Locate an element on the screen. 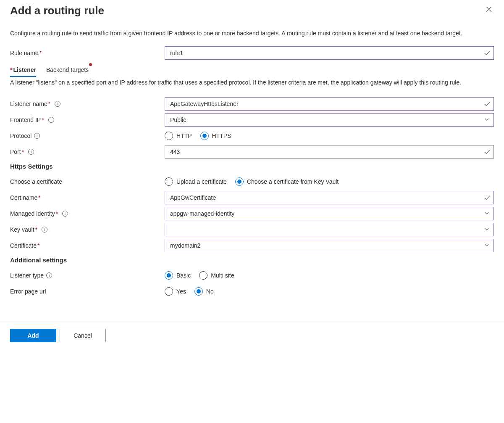  error-page-yes-radio: Yes is located at coordinates (176, 291).